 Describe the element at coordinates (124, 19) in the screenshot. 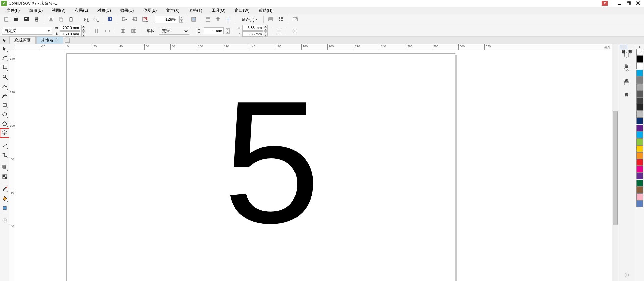

I see `import-button` at that location.